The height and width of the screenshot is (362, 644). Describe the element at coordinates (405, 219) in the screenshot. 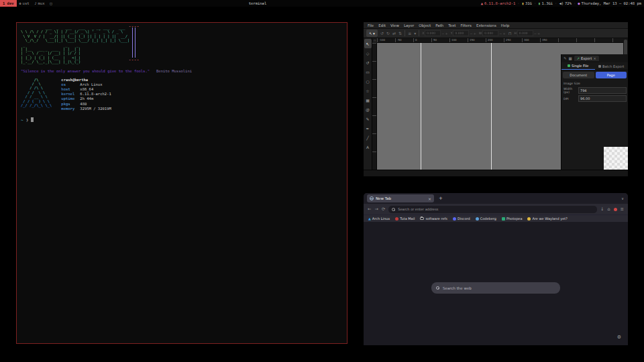

I see `bookmark-item-1: Tuta Mail` at that location.